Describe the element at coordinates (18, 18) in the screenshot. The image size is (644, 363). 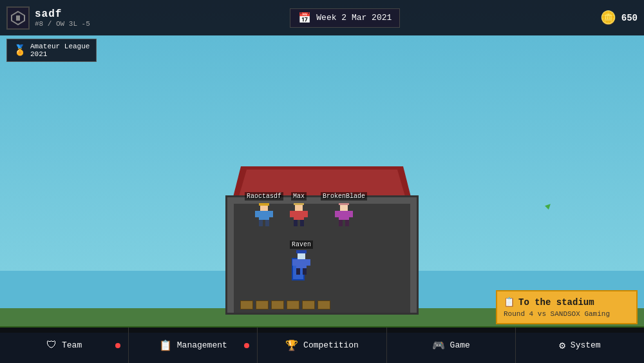
I see `team-logo` at that location.